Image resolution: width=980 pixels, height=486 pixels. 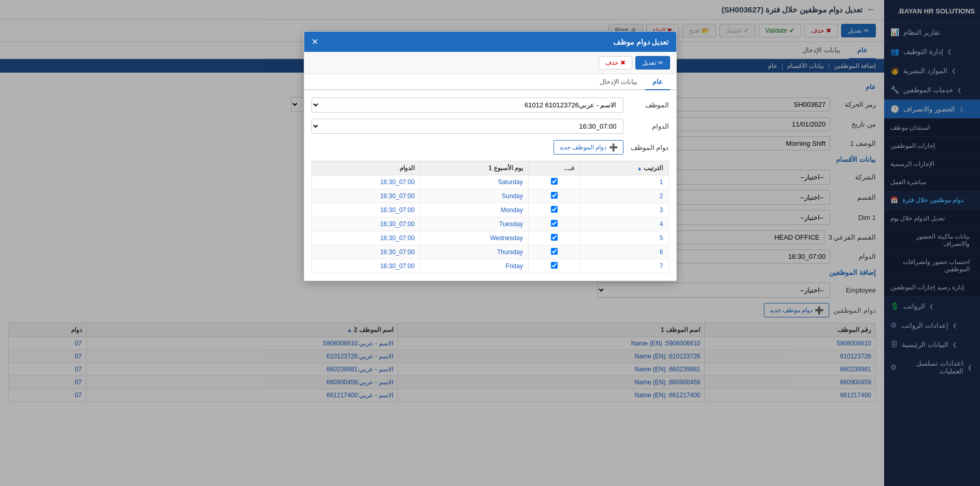 I want to click on cell-order: 4, so click(x=624, y=224).